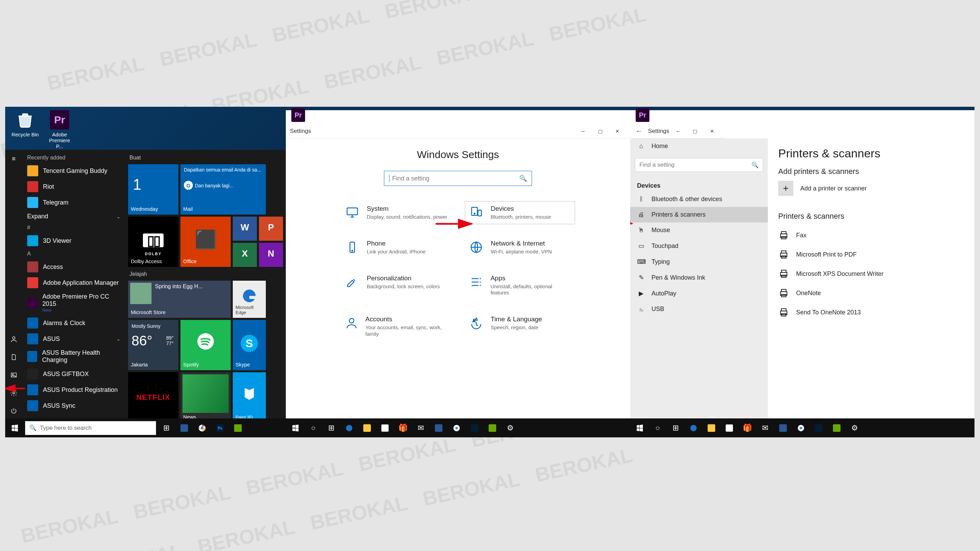 This screenshot has height=551, width=980. Describe the element at coordinates (25, 124) in the screenshot. I see `desktop-icon-recycle-bin: Recycle Bin` at that location.